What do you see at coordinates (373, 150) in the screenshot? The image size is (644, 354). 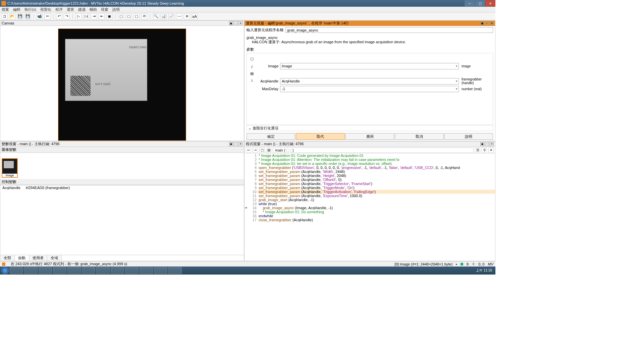 I see `proc-crumb: main ( : : : )` at bounding box center [373, 150].